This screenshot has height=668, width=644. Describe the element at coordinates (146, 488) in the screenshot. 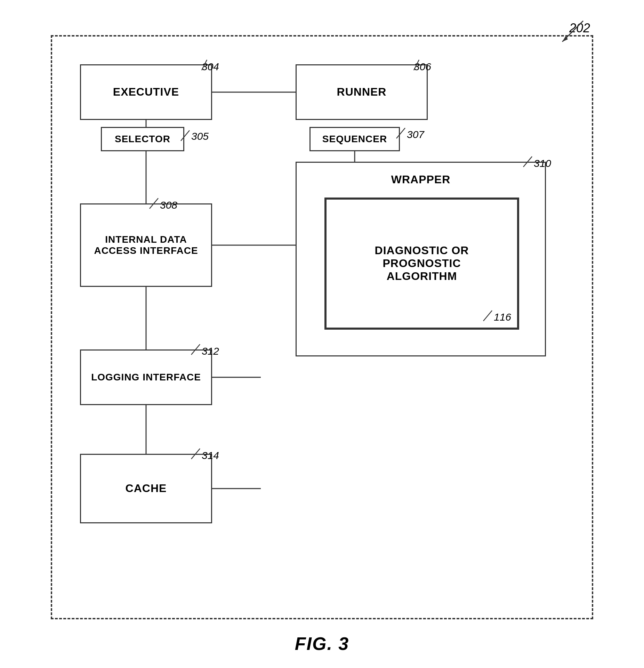

I see `cache-label: CACHE` at that location.